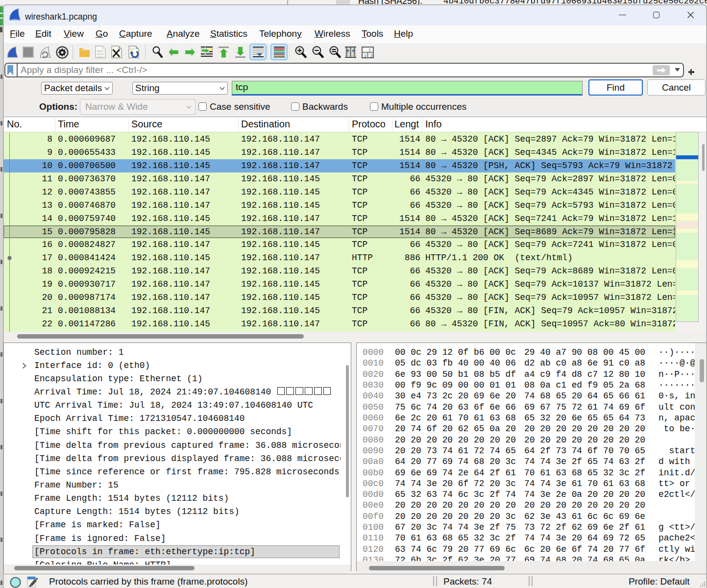 The width and height of the screenshot is (707, 588). I want to click on svg-text: 101, so click(132, 49).